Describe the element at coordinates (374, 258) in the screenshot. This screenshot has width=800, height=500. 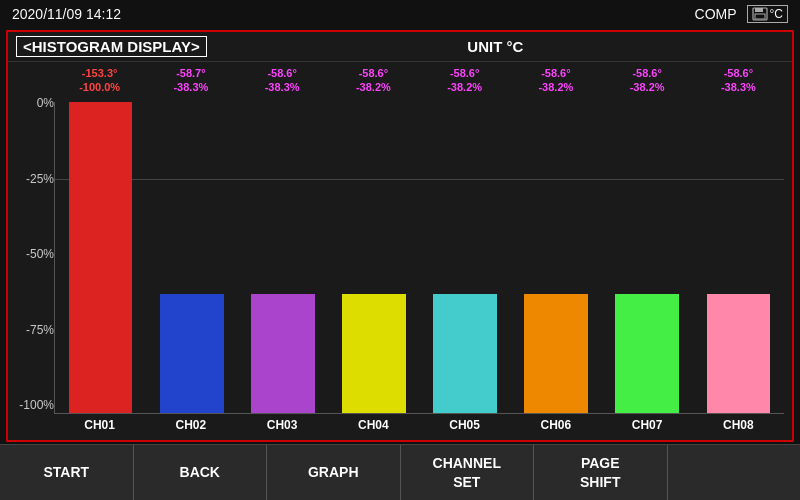
I see `bar-col-ch04` at that location.